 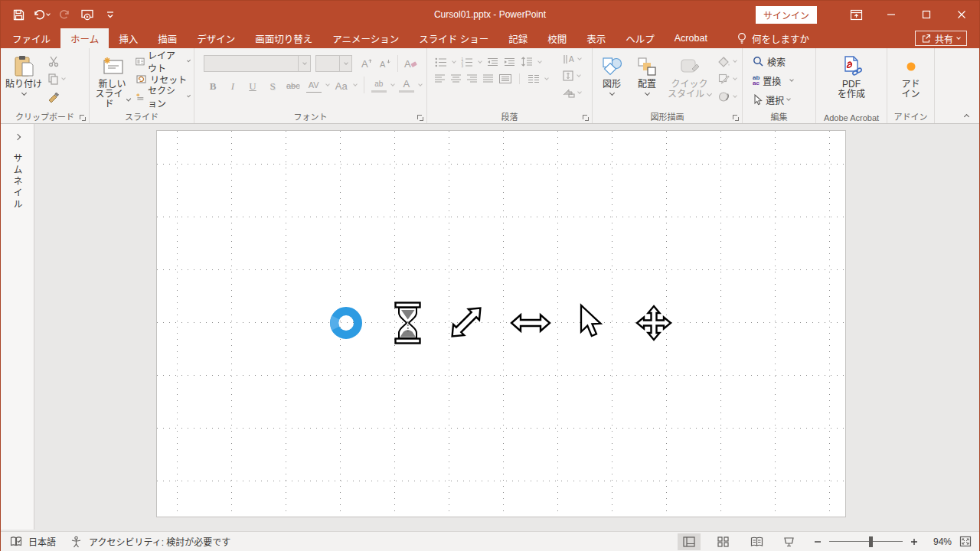 I want to click on ribbon-display-options-button, so click(x=856, y=15).